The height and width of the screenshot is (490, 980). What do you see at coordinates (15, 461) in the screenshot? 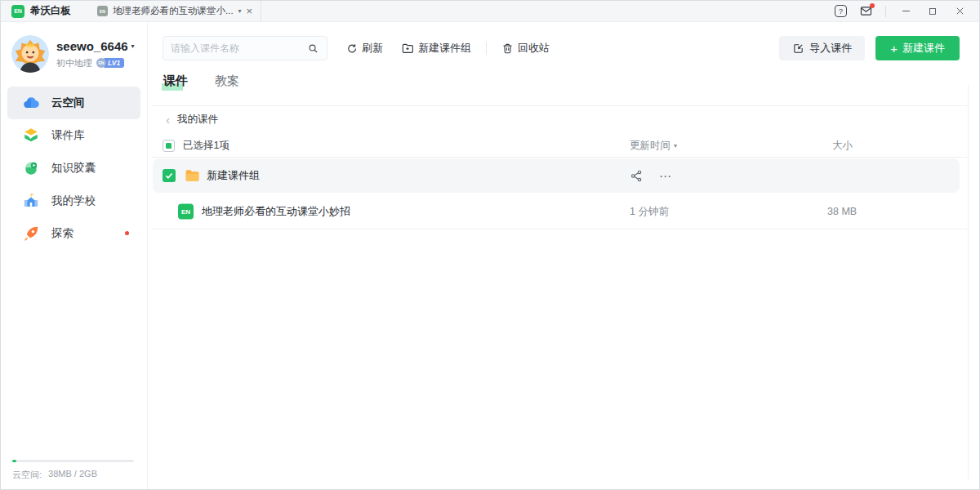
I see `storage-progress-fill` at bounding box center [15, 461].